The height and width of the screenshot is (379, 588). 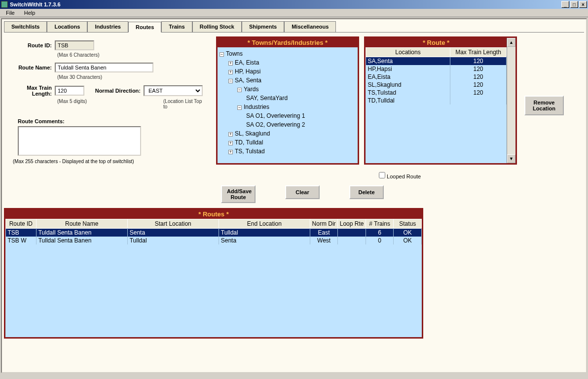 I want to click on add-save-route-button: Add/Save Route, so click(x=238, y=194).